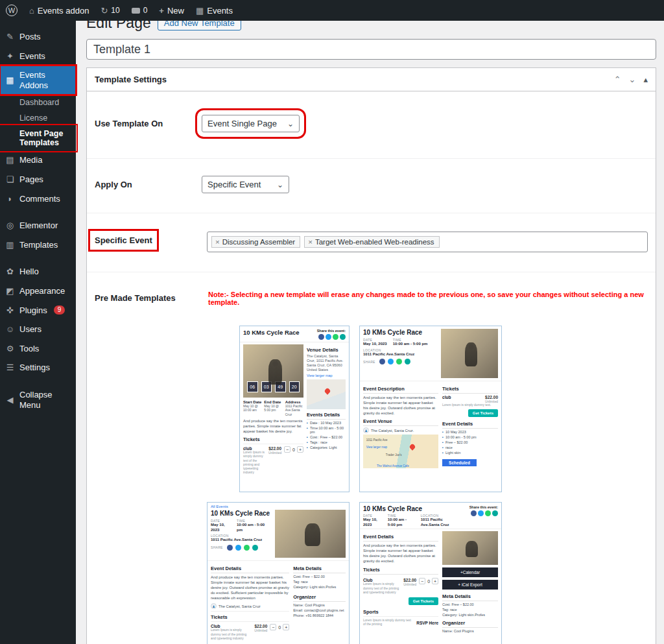 The height and width of the screenshot is (644, 664). I want to click on get-tickets-button: Get Tickets, so click(483, 413).